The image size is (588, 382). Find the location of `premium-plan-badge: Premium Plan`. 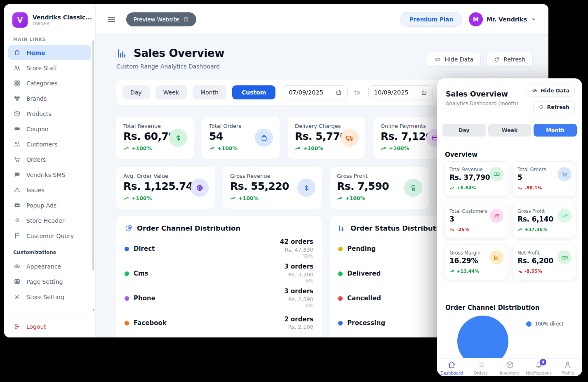

premium-plan-badge: Premium Plan is located at coordinates (431, 19).